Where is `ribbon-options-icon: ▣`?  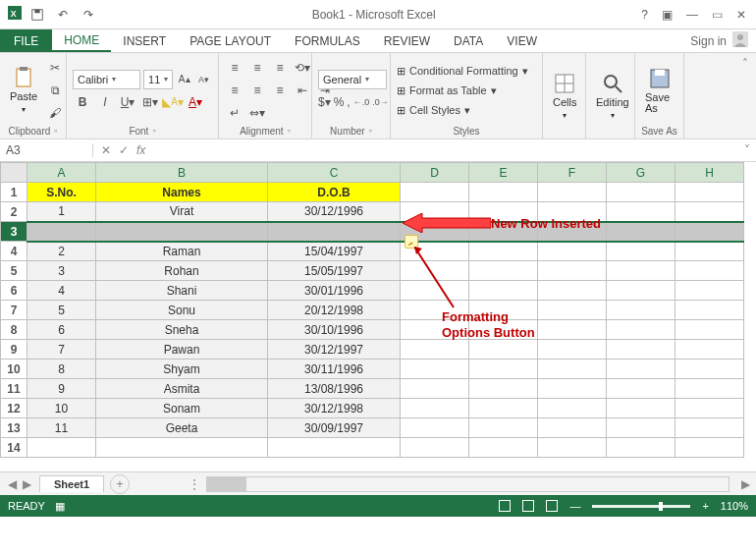
ribbon-options-icon: ▣ is located at coordinates (668, 15).